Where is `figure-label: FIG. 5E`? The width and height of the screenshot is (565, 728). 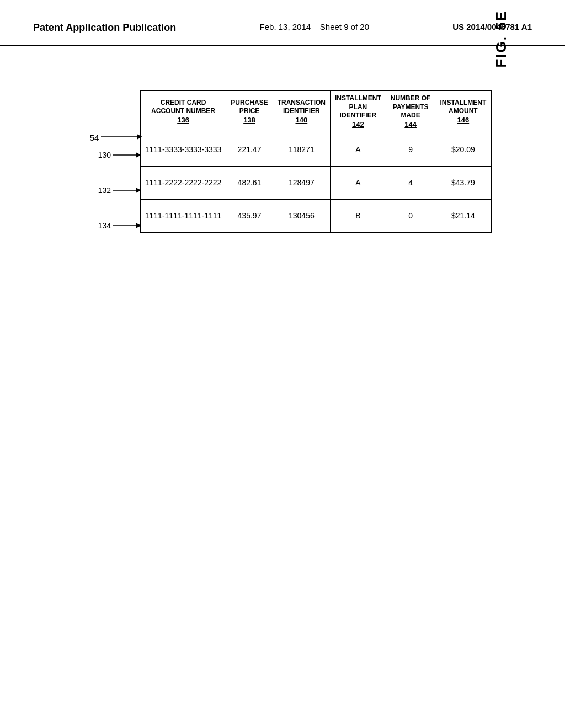
figure-label: FIG. 5E is located at coordinates (501, 39).